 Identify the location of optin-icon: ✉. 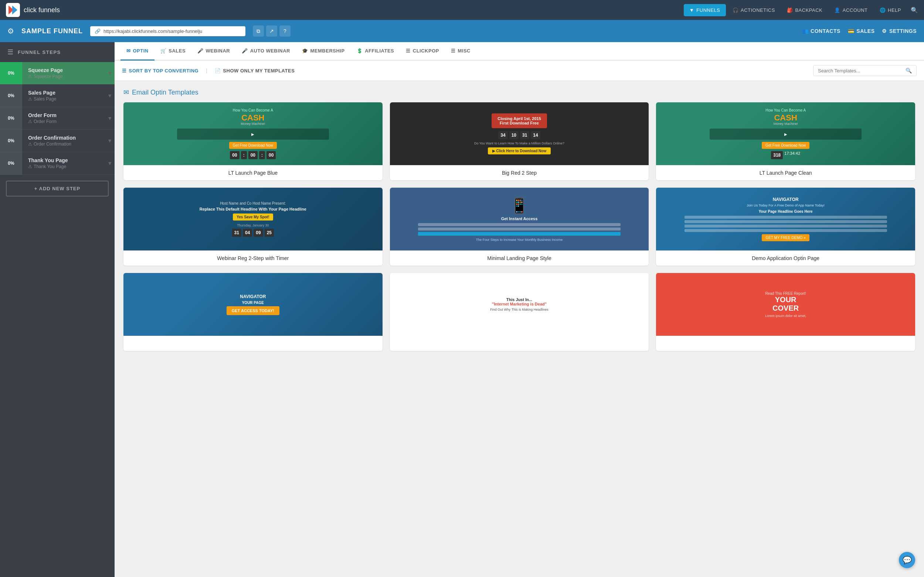
(129, 51).